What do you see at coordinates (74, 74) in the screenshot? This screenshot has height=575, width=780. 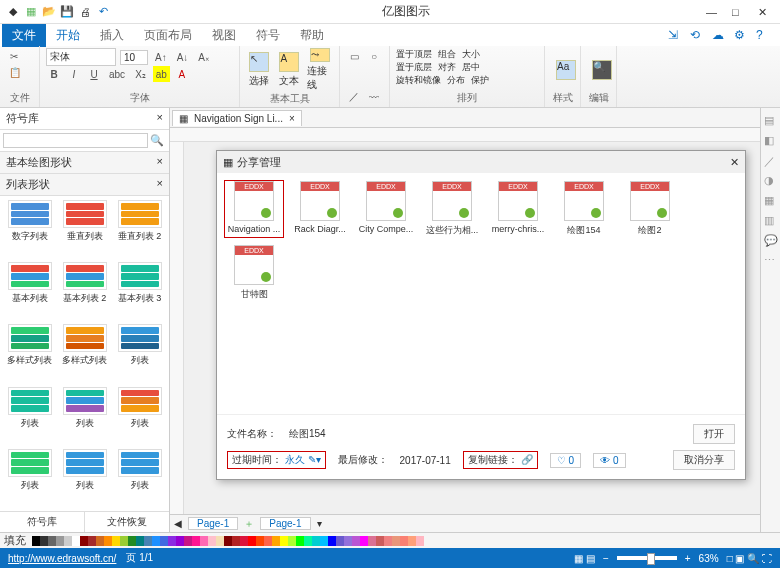 I see `italic-icon: I` at bounding box center [74, 74].